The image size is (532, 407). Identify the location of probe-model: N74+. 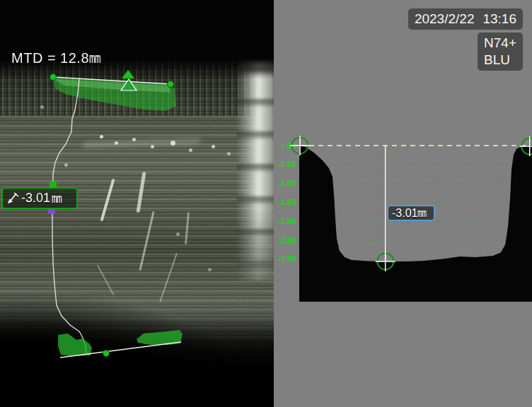
(500, 43).